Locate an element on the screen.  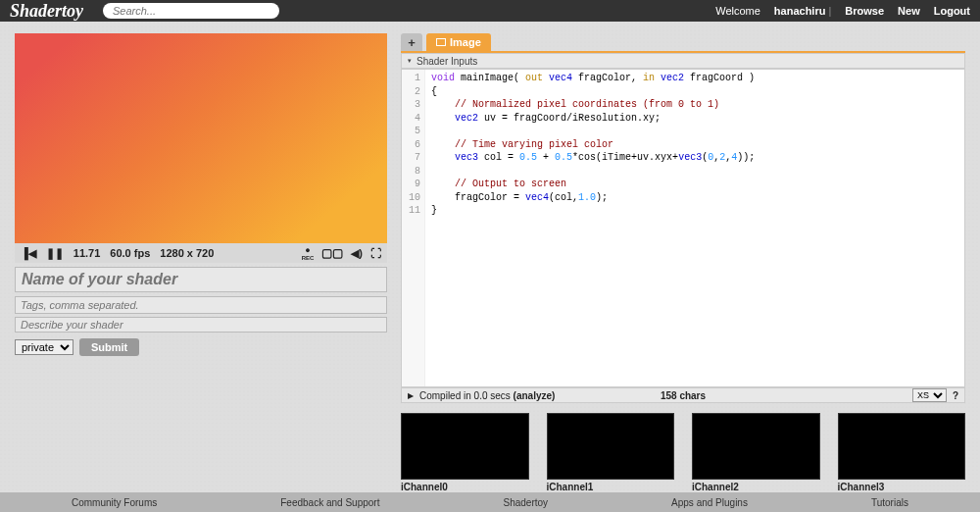
tags-input is located at coordinates (201, 305).